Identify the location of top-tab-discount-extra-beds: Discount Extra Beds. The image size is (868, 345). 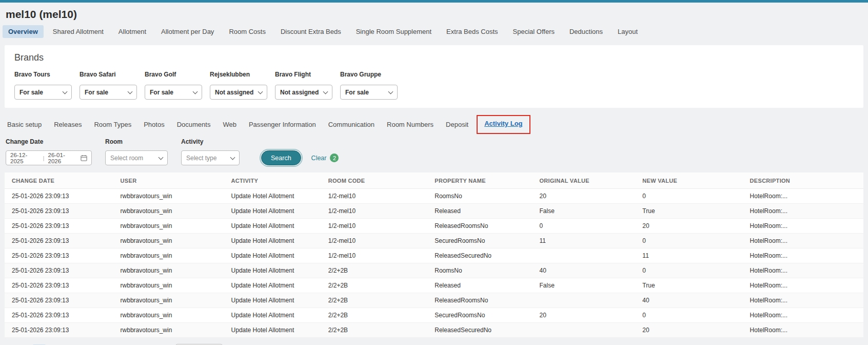
(311, 32).